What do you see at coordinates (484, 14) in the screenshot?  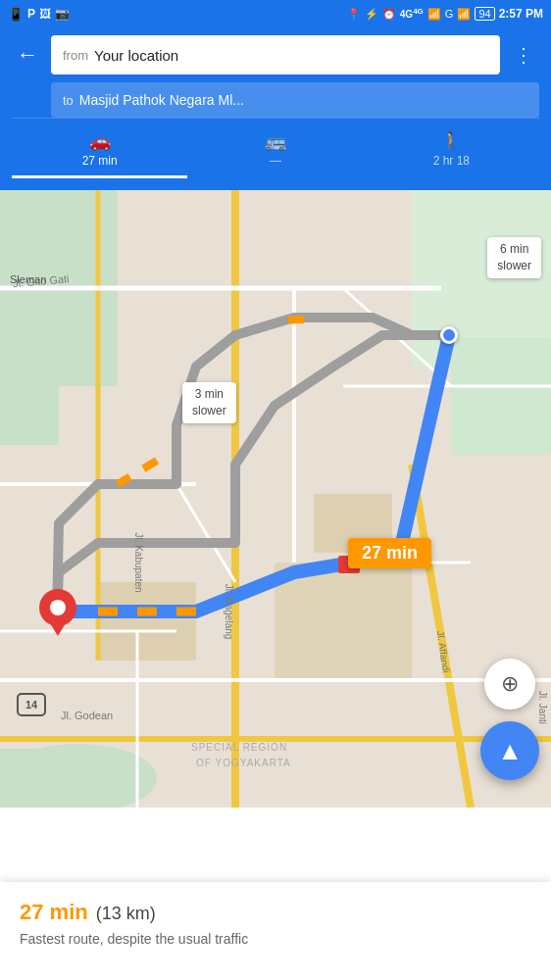 I see `battery-level: 94` at bounding box center [484, 14].